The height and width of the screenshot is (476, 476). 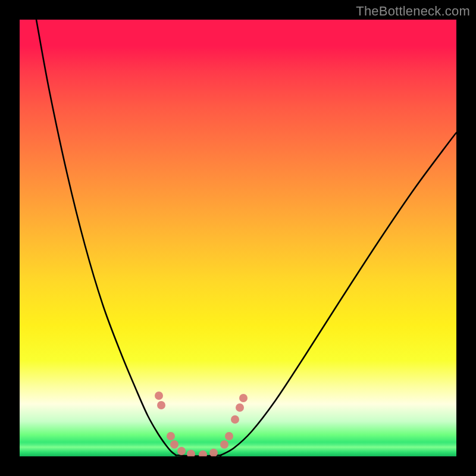 I want to click on watermark-text: TheBottleneck.com, so click(x=413, y=11).